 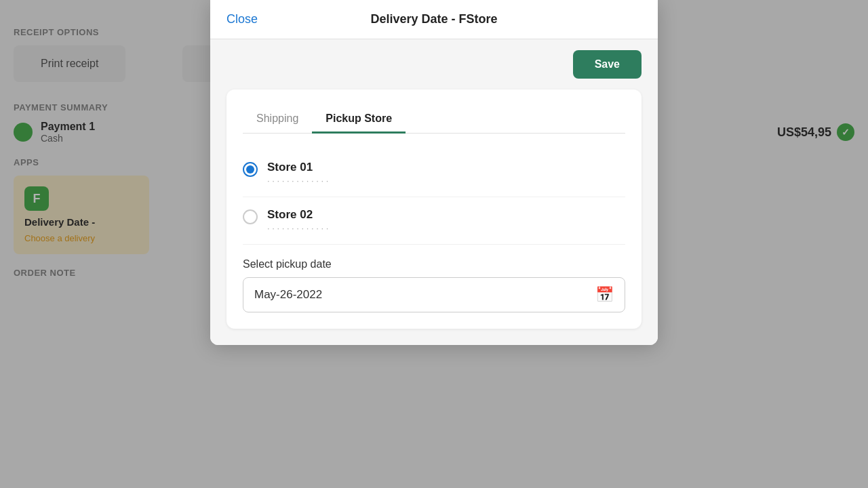 I want to click on store-02-option: Store 02 · · · · · · · · · · · · ·, so click(x=434, y=221).